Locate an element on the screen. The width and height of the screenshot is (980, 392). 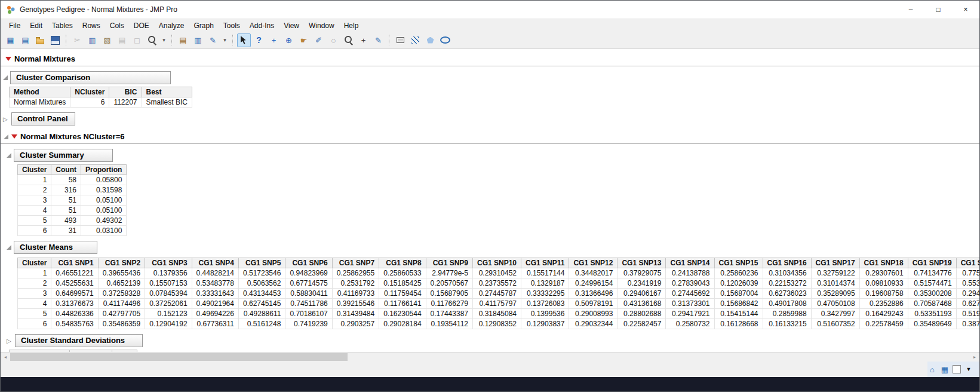
menu-item-window: Window is located at coordinates (321, 26).